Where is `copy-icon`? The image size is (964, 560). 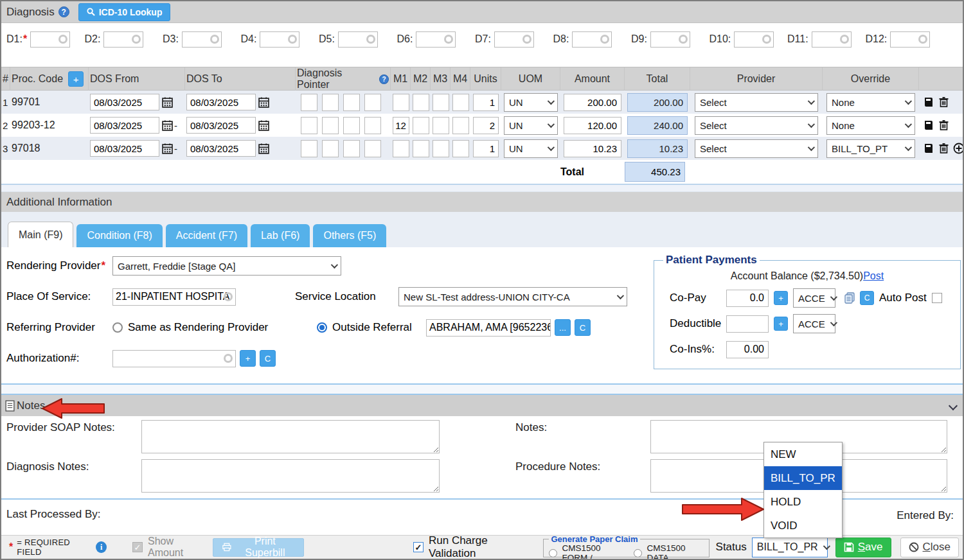 copy-icon is located at coordinates (850, 298).